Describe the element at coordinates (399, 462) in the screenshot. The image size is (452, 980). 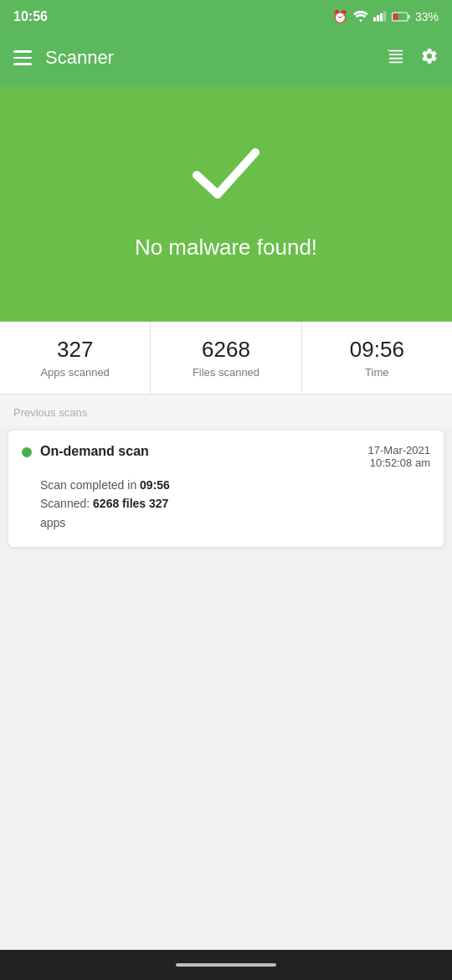
I see `scan-time: 10:52:08 am` at that location.